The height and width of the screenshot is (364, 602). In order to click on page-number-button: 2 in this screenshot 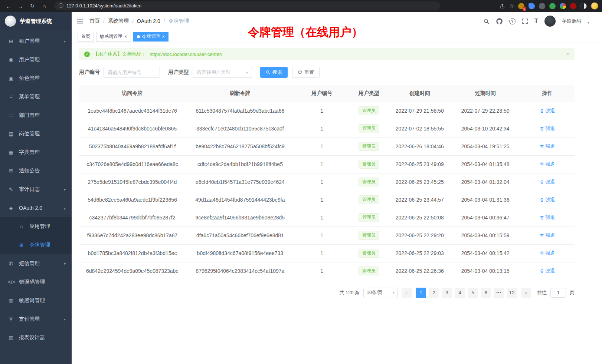, I will do `click(434, 293)`.